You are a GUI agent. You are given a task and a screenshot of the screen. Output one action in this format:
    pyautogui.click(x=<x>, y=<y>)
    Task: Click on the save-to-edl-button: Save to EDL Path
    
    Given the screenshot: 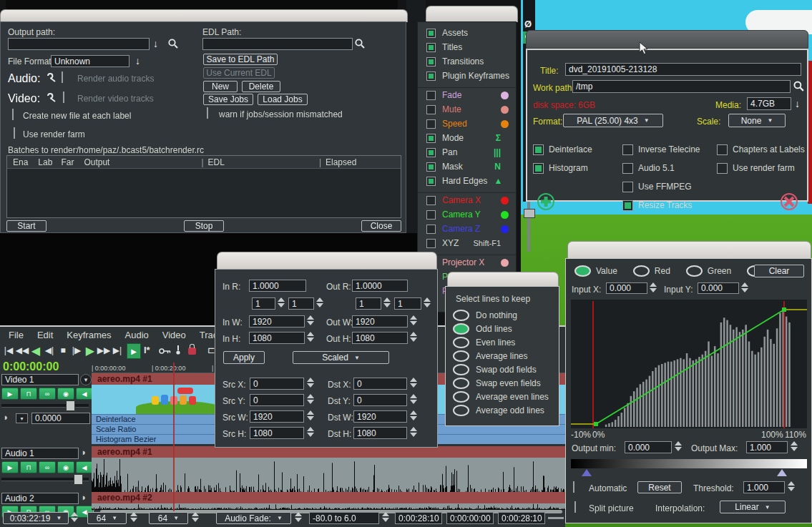 What is the action you would take?
    pyautogui.click(x=240, y=59)
    